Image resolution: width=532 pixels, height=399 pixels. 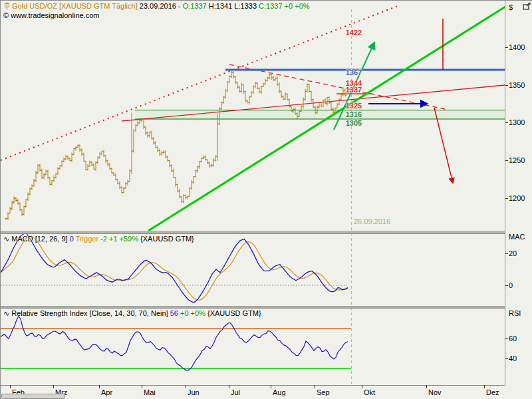 I want to click on y-axis-tick: 1250, so click(x=517, y=160).